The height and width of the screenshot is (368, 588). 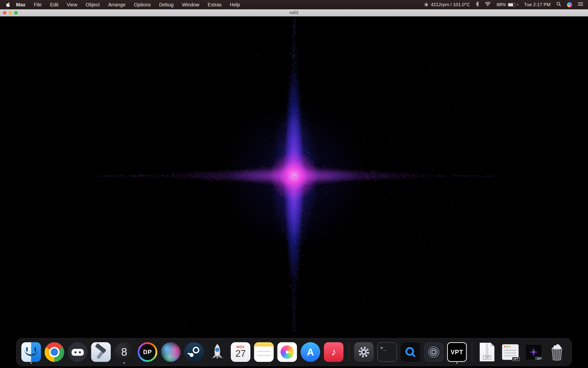 I want to click on dock-item-music: ♪, so click(x=334, y=352).